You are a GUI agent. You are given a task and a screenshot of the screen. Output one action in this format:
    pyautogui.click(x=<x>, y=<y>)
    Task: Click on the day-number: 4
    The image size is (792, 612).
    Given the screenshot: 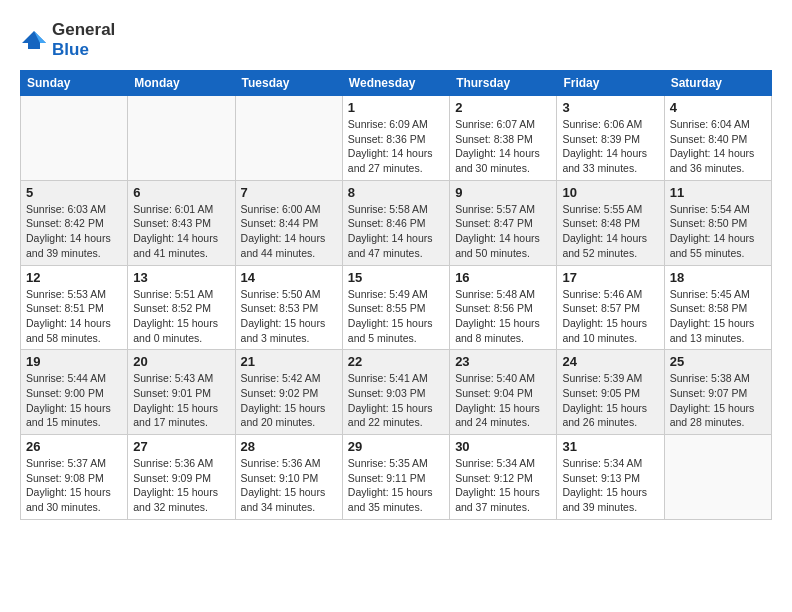 What is the action you would take?
    pyautogui.click(x=718, y=108)
    